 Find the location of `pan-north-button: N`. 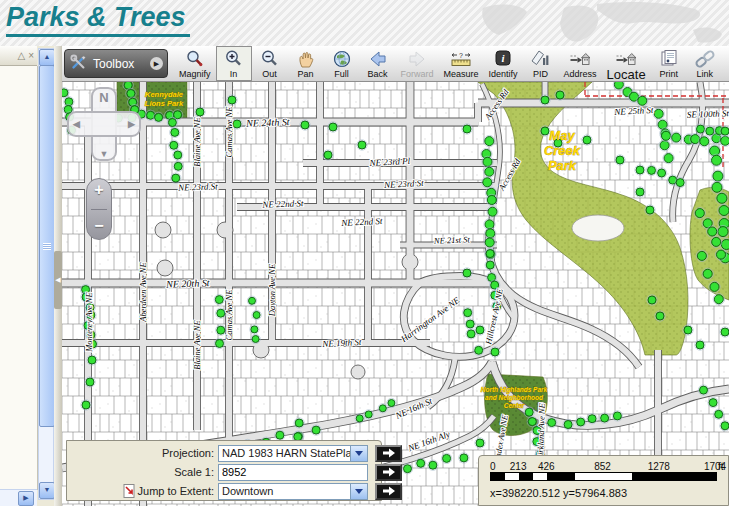

pan-north-button: N is located at coordinates (104, 98).